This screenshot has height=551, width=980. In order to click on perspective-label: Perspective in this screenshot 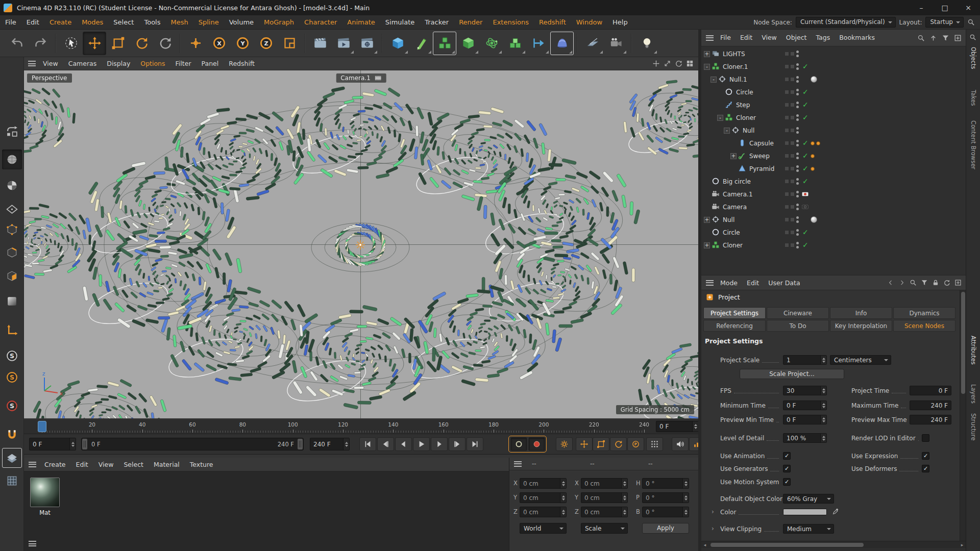, I will do `click(50, 78)`.